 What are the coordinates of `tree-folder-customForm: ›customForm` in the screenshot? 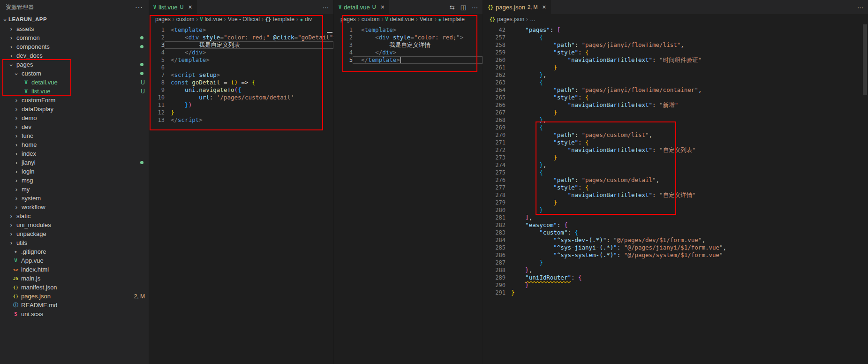 It's located at (74, 100).